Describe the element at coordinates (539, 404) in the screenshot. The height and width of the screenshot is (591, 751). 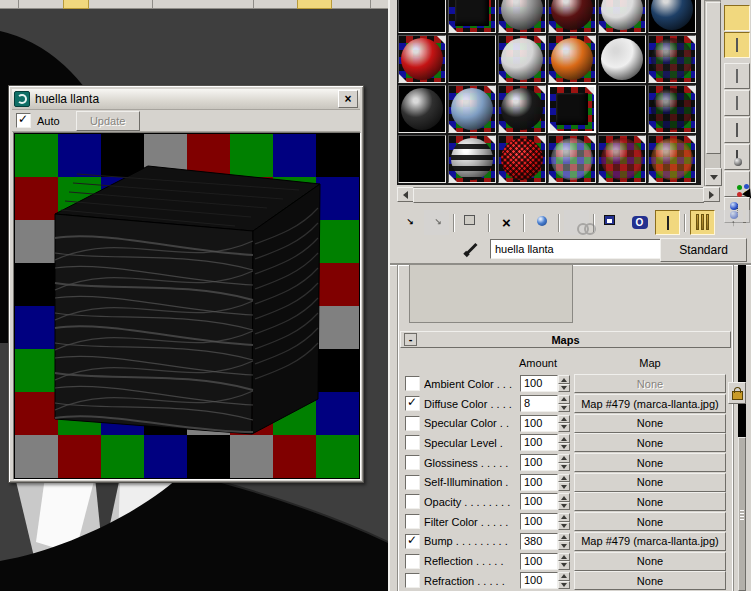
I see `amount-field: 8` at that location.